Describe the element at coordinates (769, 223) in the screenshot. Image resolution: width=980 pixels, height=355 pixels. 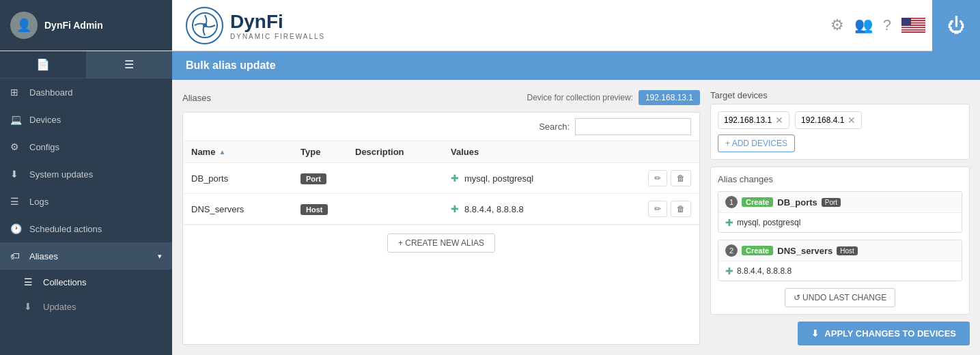
I see `change-values-text-1: mysql, postgresql` at that location.